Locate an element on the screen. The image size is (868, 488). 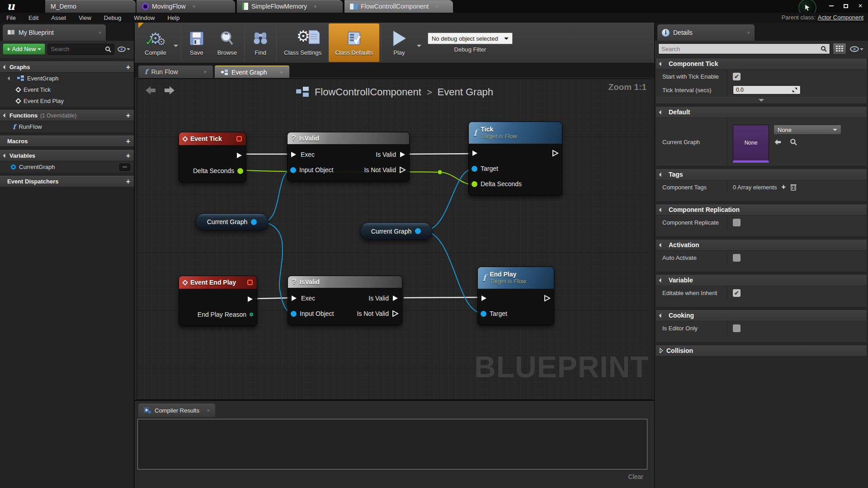
node-event-tick: Event Tick Delta Seconds is located at coordinates (212, 157).